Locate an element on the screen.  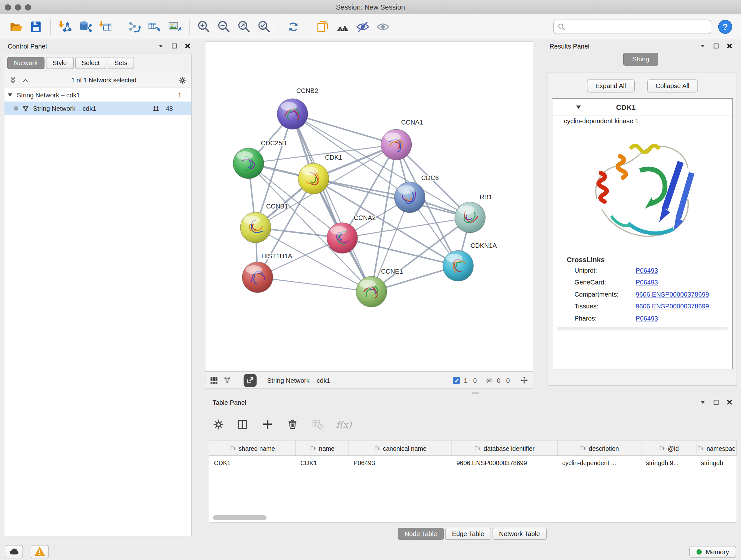
tab-select: Select is located at coordinates (90, 63).